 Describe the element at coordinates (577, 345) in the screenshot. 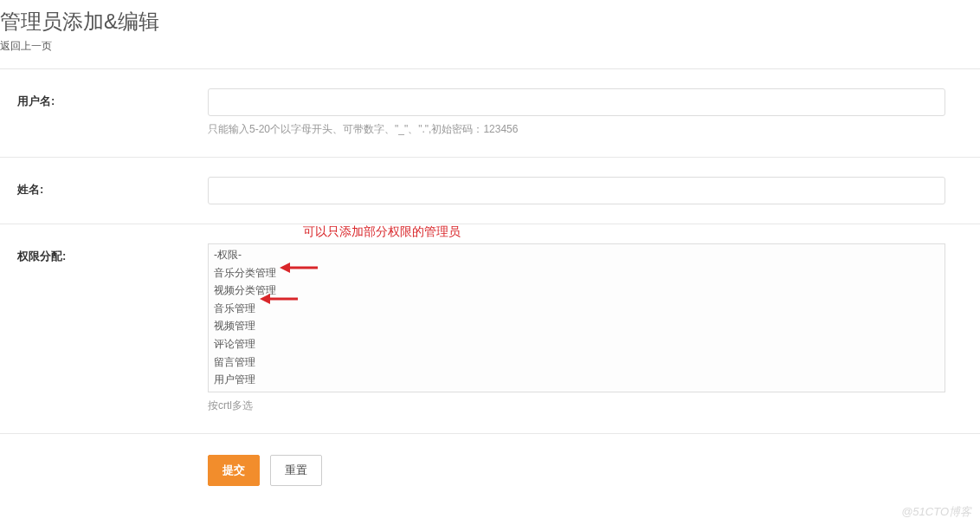

I see `permission-option: 评论管理` at that location.